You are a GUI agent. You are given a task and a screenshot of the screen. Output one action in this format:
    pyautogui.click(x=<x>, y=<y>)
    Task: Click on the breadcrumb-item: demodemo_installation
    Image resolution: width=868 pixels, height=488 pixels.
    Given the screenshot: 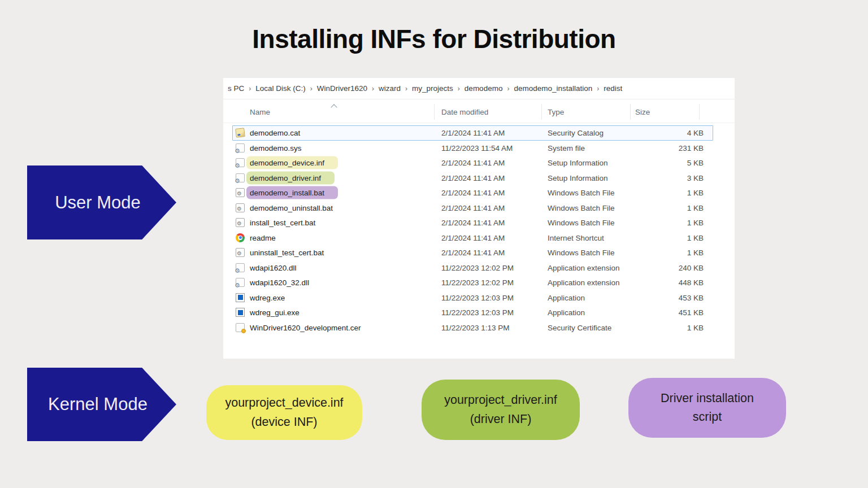 What is the action you would take?
    pyautogui.click(x=553, y=88)
    